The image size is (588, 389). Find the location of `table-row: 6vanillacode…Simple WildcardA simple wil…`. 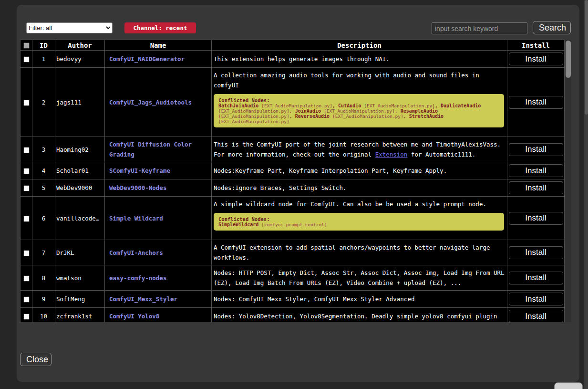

table-row: 6vanillacode…Simple WildcardA simple wil… is located at coordinates (293, 219).